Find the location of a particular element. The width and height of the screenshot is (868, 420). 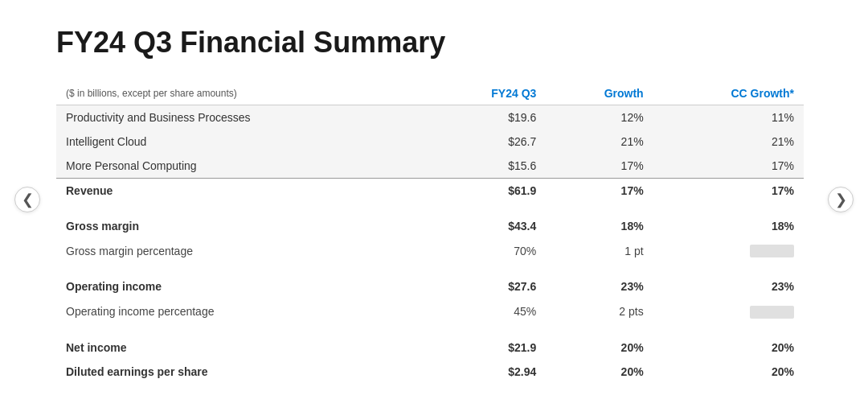

col-header-fy24q3: FY24 Q3 is located at coordinates (487, 93).